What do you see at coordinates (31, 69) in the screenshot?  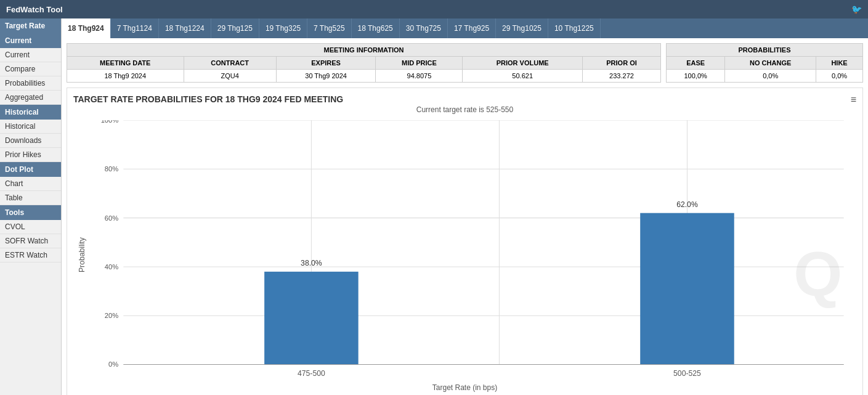 I see `sidebar-item-compare: Compare` at bounding box center [31, 69].